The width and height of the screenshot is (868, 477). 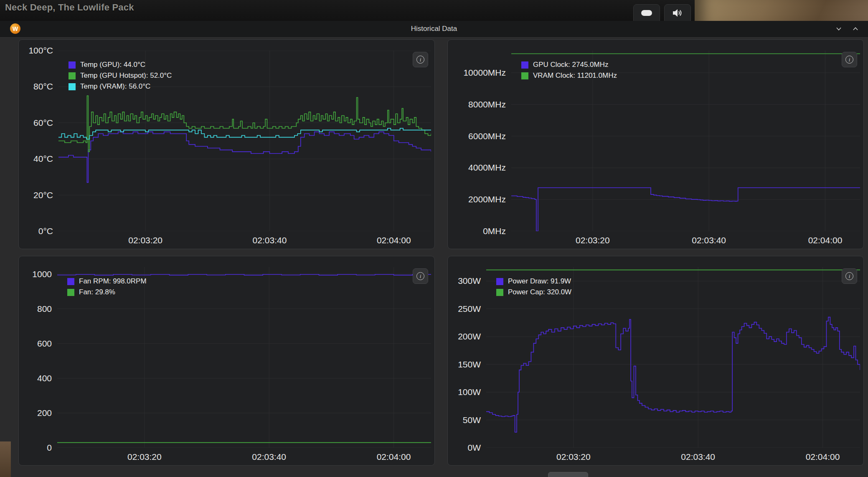 What do you see at coordinates (575, 76) in the screenshot?
I see `legend-label: VRAM Clock: 11201.0MHz` at bounding box center [575, 76].